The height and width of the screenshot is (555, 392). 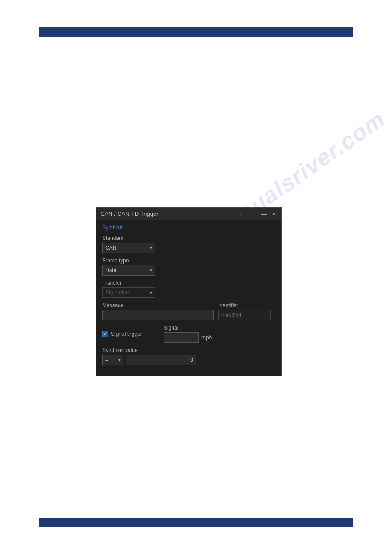 I want to click on signal-label: Signal, so click(x=188, y=328).